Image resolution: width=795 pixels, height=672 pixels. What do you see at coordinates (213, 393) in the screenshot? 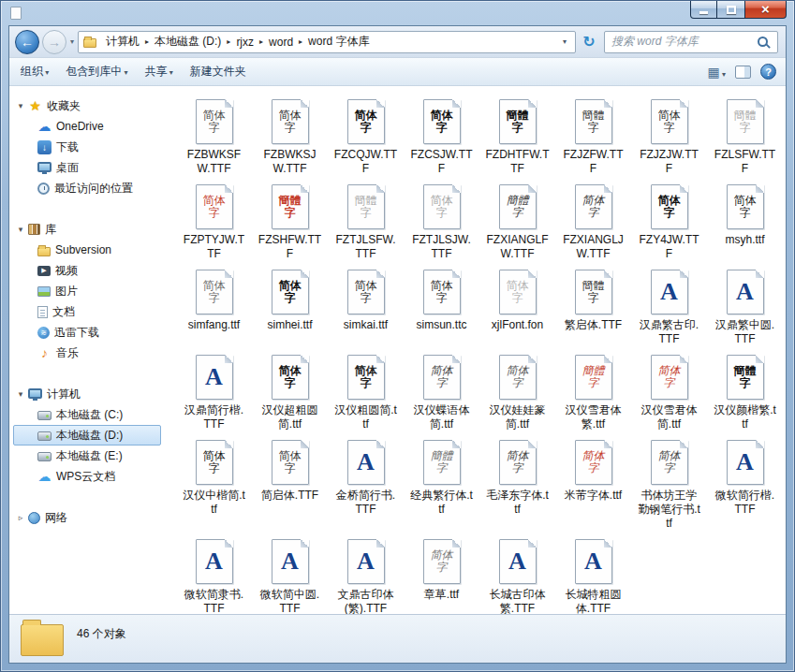
I see `file-item: A汉鼎简行楷.TTF` at bounding box center [213, 393].